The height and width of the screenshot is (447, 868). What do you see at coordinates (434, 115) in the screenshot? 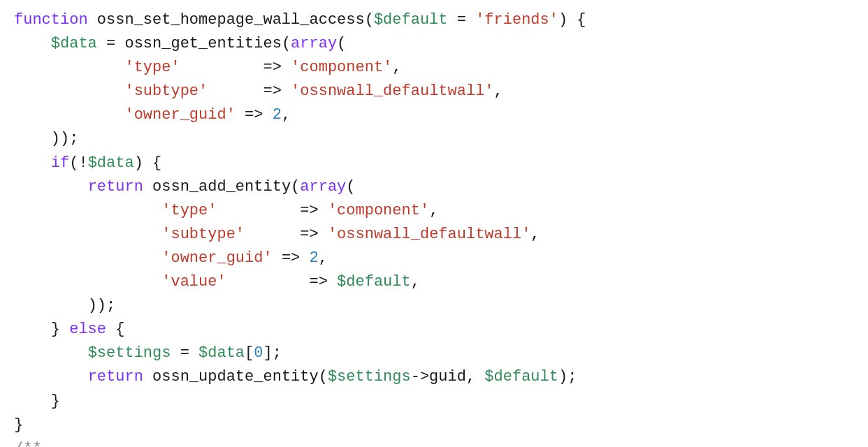
I see `code-line-line5: 'owner_guid' => 2,` at bounding box center [434, 115].